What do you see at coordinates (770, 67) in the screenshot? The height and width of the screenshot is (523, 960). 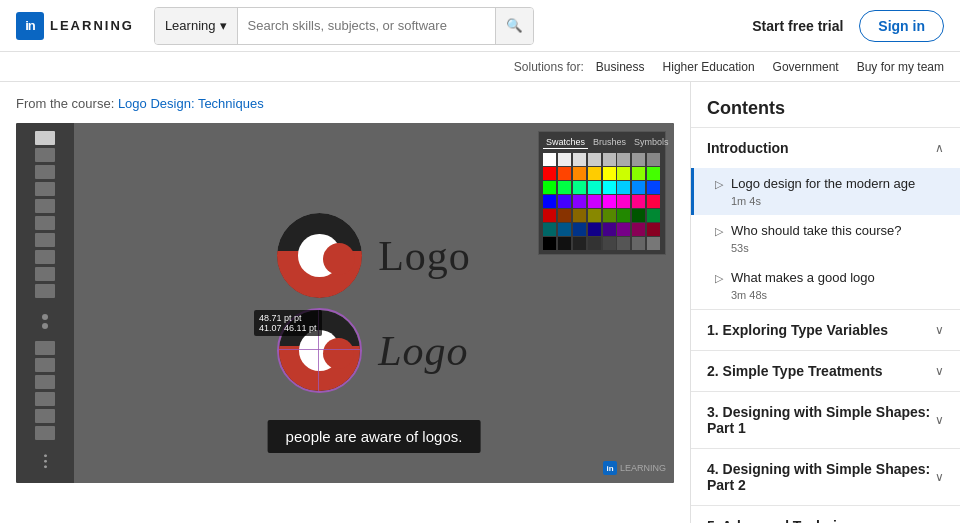 I see `solutions-links: Business Higher Education Government Buy…` at bounding box center [770, 67].